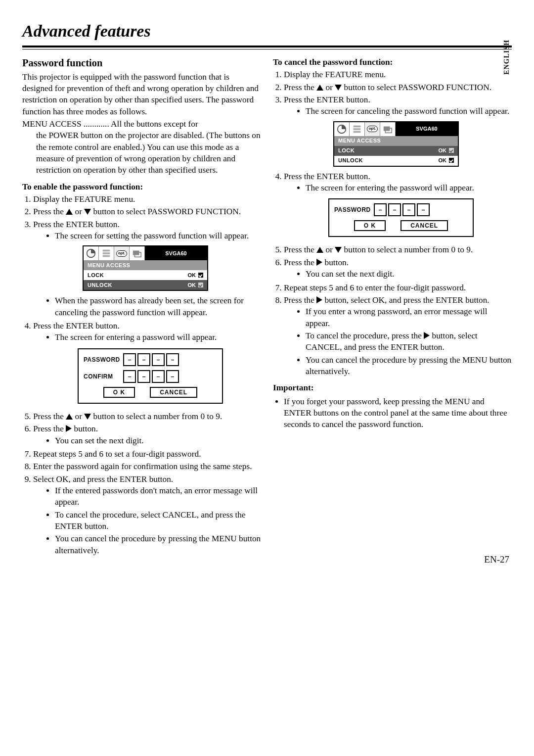 The width and height of the screenshot is (534, 756). I want to click on r-step-7: Repeat steps 5 and 6 to enter the four-d…, so click(398, 288).